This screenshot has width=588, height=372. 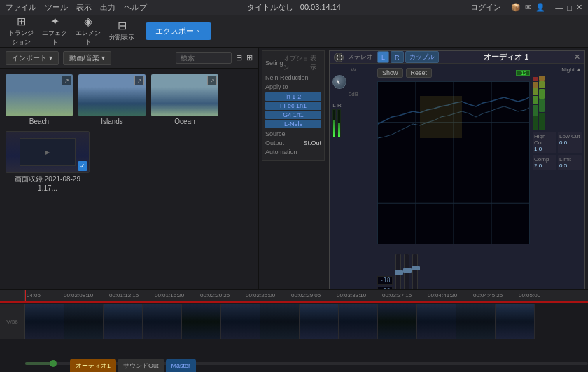 What do you see at coordinates (557, 118) in the screenshot?
I see `right-indicators: Night ▲` at bounding box center [557, 118].